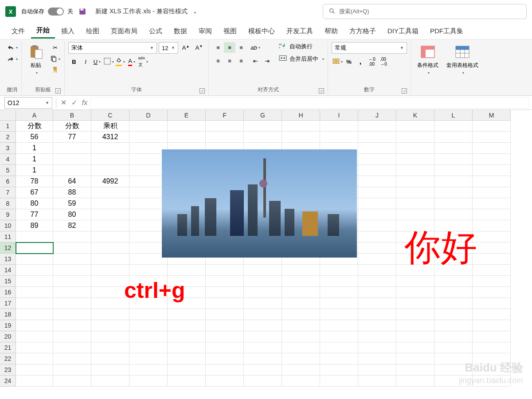 The image size is (532, 399). Describe the element at coordinates (72, 192) in the screenshot. I see `cell-B7: 88` at that location.